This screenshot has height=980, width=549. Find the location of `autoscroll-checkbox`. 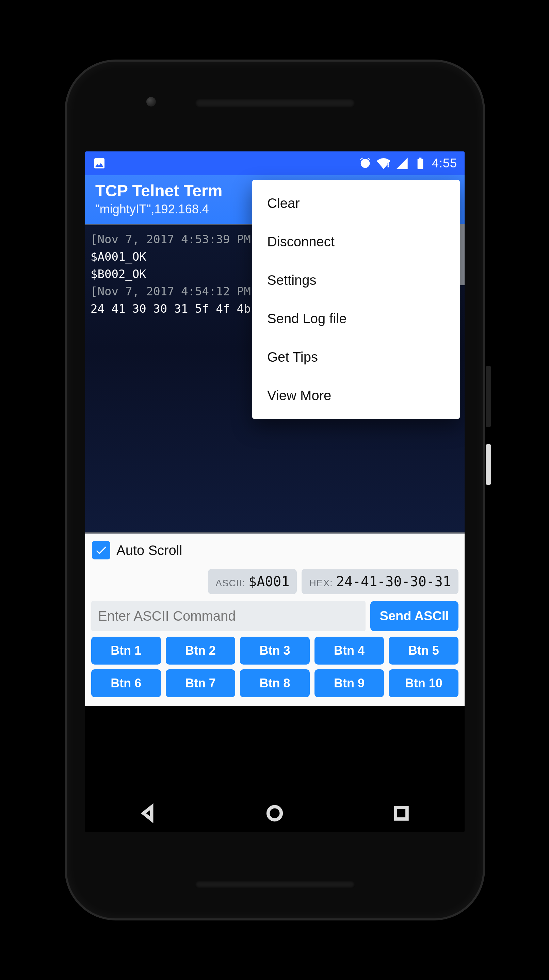

autoscroll-checkbox is located at coordinates (101, 550).